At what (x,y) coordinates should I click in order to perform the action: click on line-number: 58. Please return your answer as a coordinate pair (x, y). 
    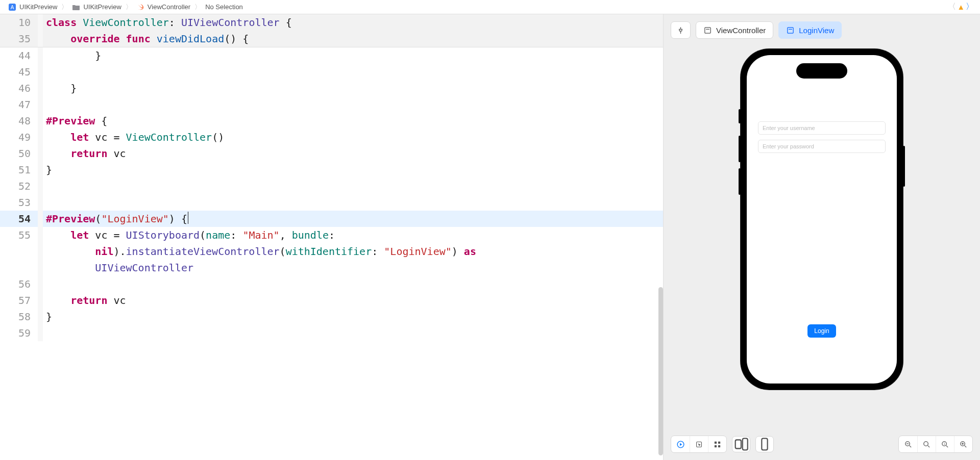
    Looking at the image, I should click on (19, 317).